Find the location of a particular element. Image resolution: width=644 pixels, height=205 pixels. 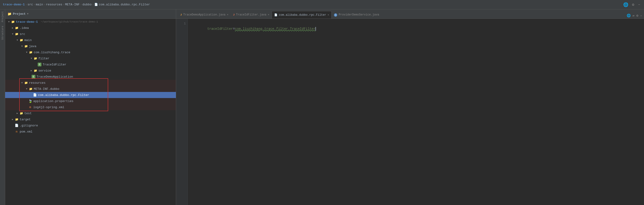

breadcrumb: trace-demo-1 › src › main › resources › … is located at coordinates (312, 5).